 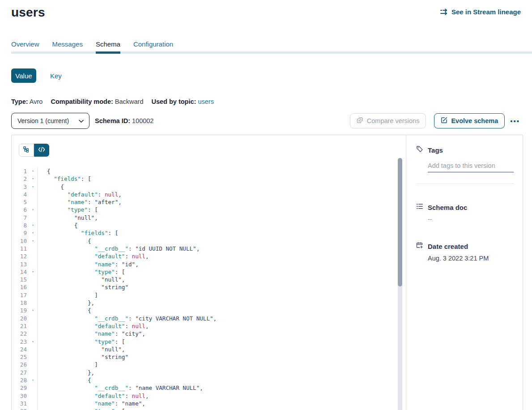 I want to click on code-line-text: "__crdb__": "city VARCHAR NOT NULL",, so click(x=127, y=319).